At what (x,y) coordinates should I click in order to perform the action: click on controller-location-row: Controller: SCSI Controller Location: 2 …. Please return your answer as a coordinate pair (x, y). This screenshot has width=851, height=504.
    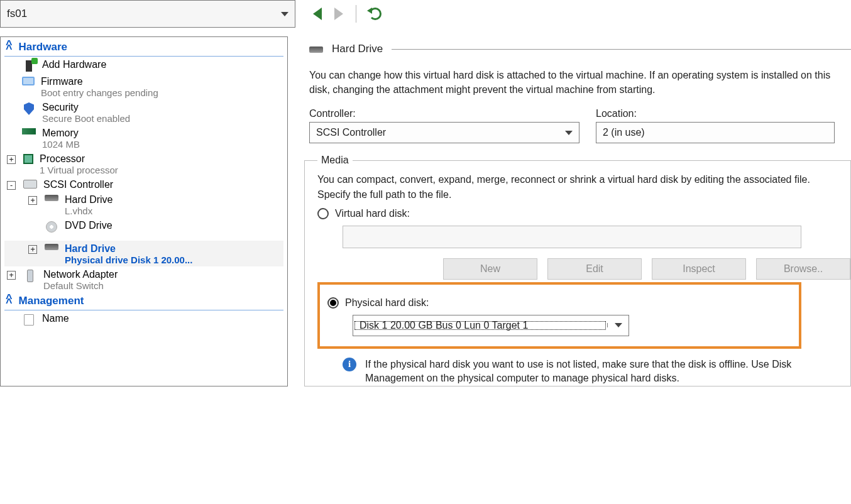
    Looking at the image, I should click on (580, 126).